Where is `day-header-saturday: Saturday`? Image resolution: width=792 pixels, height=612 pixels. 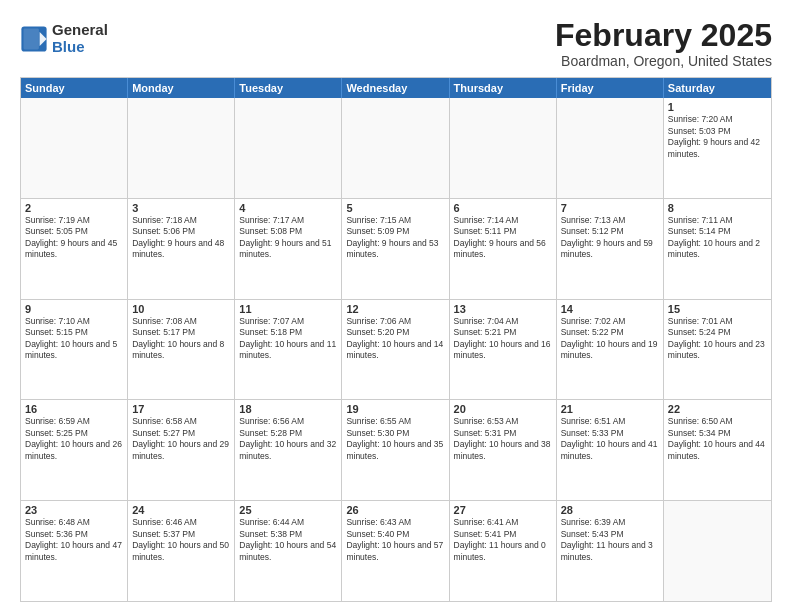 day-header-saturday: Saturday is located at coordinates (718, 88).